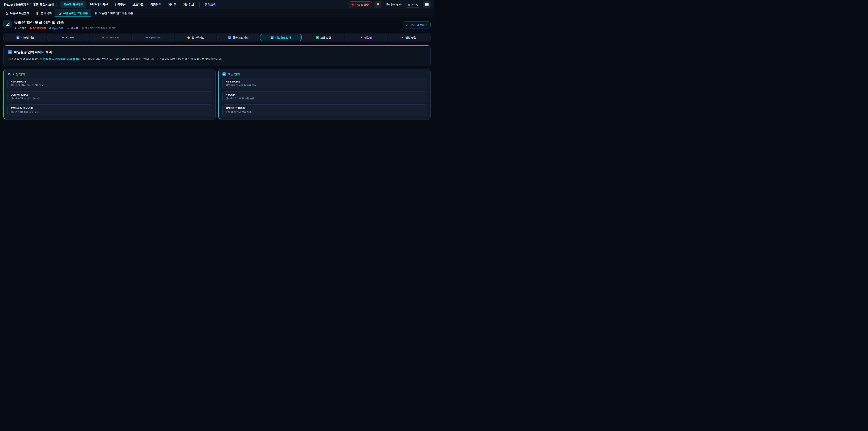 The height and width of the screenshot is (431, 868). I want to click on refresh-icon, so click(230, 38).